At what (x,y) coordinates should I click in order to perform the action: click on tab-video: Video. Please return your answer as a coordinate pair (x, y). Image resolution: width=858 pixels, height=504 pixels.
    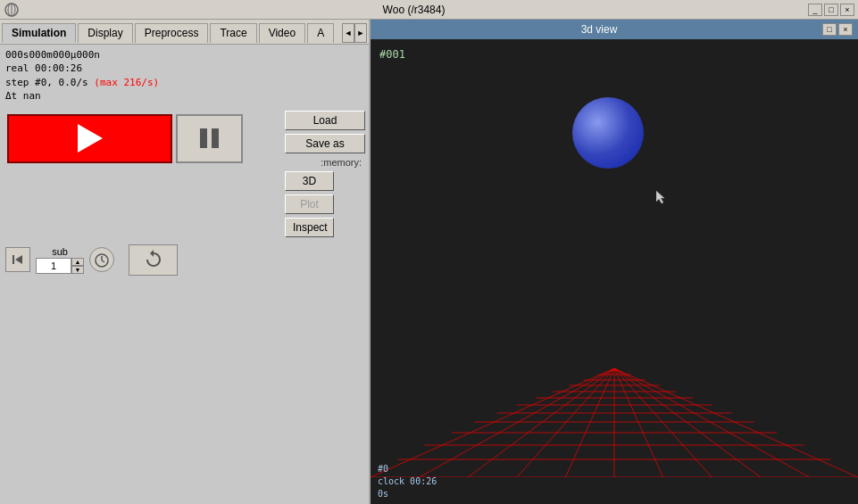
    Looking at the image, I should click on (282, 33).